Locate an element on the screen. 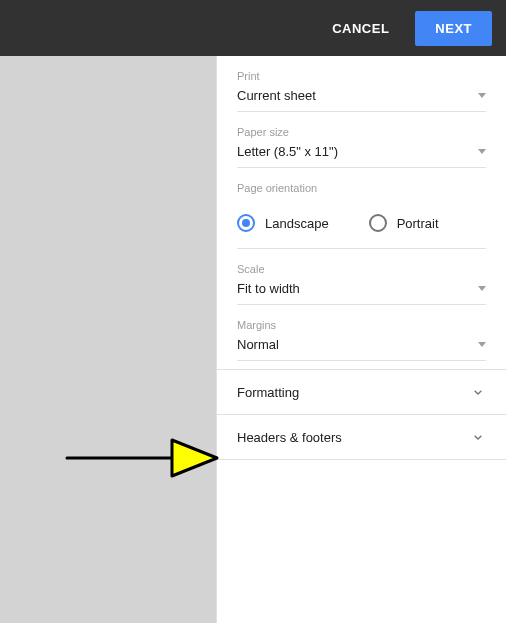 Image resolution: width=506 pixels, height=623 pixels. scale-value: Fit to width is located at coordinates (268, 288).